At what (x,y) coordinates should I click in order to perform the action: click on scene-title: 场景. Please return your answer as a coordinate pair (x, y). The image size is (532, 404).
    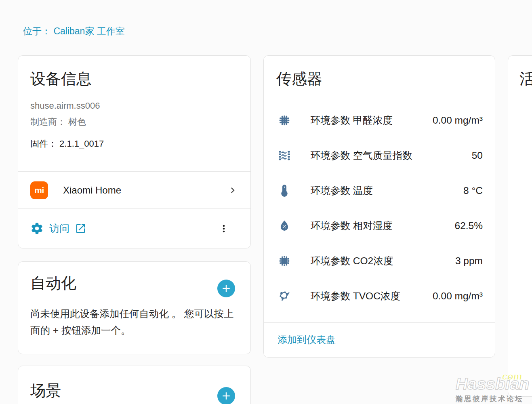
    Looking at the image, I should click on (46, 391).